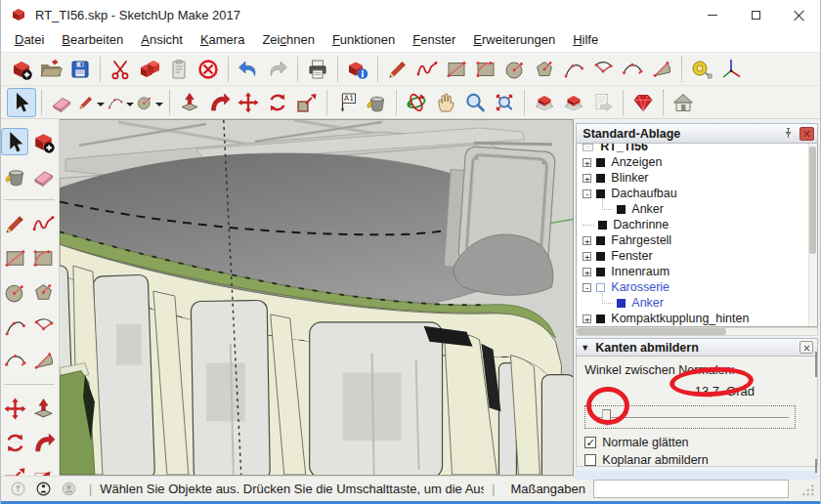  I want to click on menu-item-zeichnen: Zeichnen, so click(287, 41).